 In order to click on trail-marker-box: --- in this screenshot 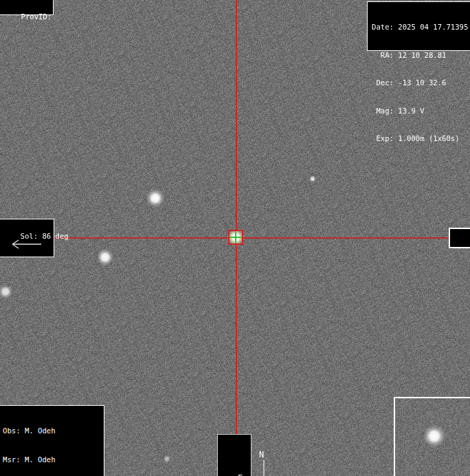, I will do `click(459, 238)`.